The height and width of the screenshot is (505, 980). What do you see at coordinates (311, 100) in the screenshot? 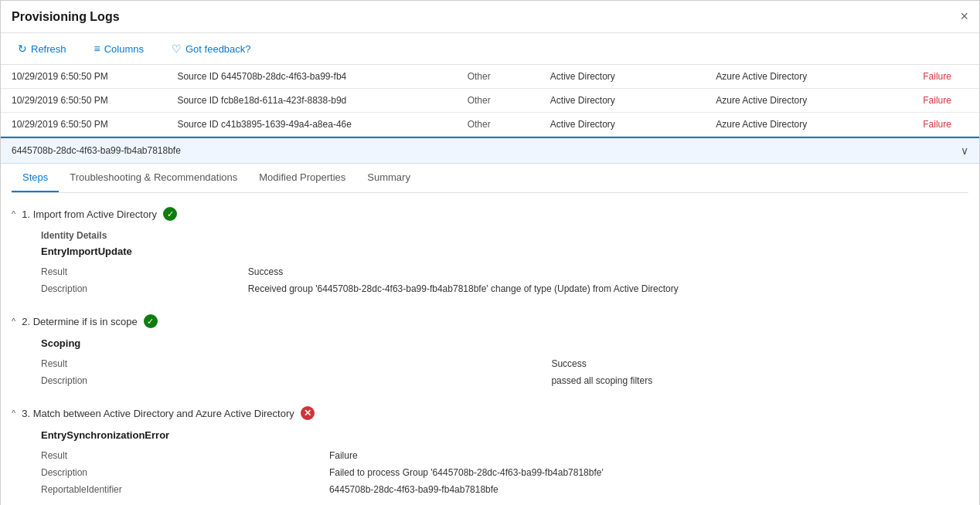
I see `source-id: Source ID fcb8e18d-611a-423f-8838-b9d` at bounding box center [311, 100].